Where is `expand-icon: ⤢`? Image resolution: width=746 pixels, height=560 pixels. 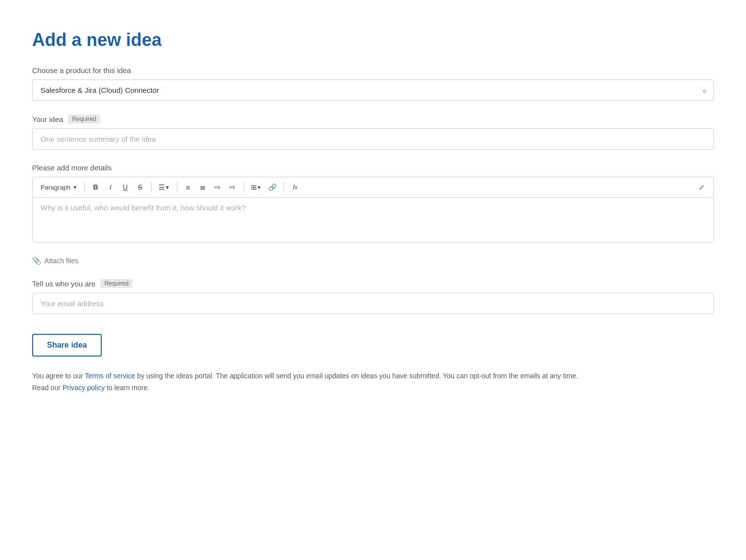
expand-icon: ⤢ is located at coordinates (702, 187).